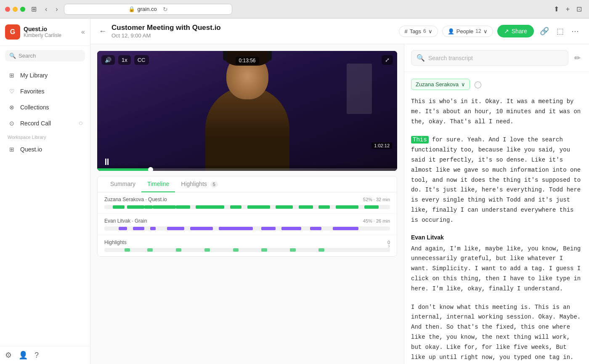 Image resolution: width=589 pixels, height=364 pixels. Describe the element at coordinates (406, 31) in the screenshot. I see `hashtag-icon: #` at that location.